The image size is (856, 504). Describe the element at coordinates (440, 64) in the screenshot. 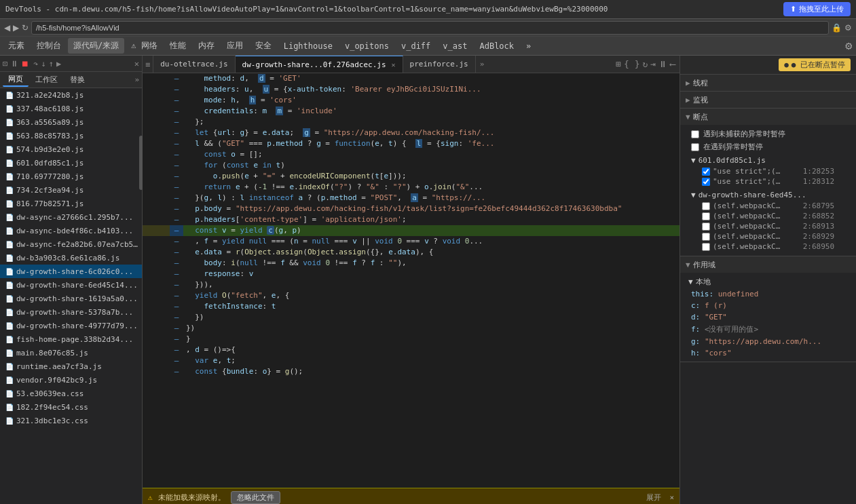

I see `tab-preinforce: preinforce.js` at that location.